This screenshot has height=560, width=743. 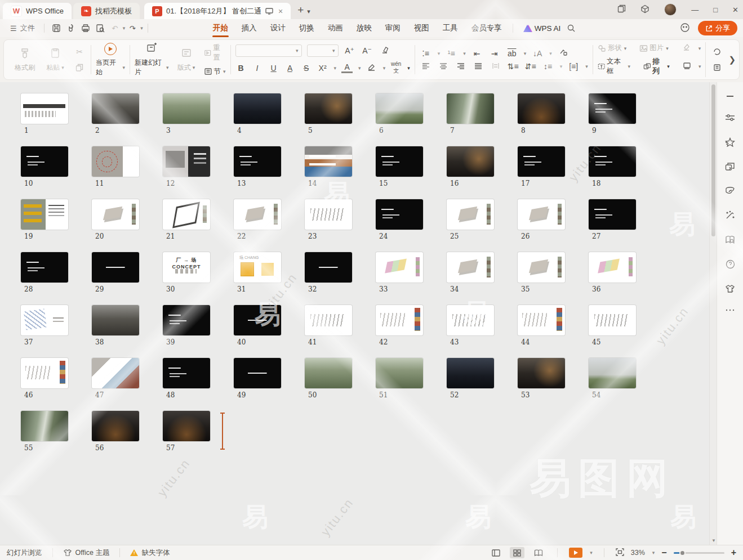 I want to click on tab-docer-templates: ❧ 找稻壳模板, so click(x=106, y=11).